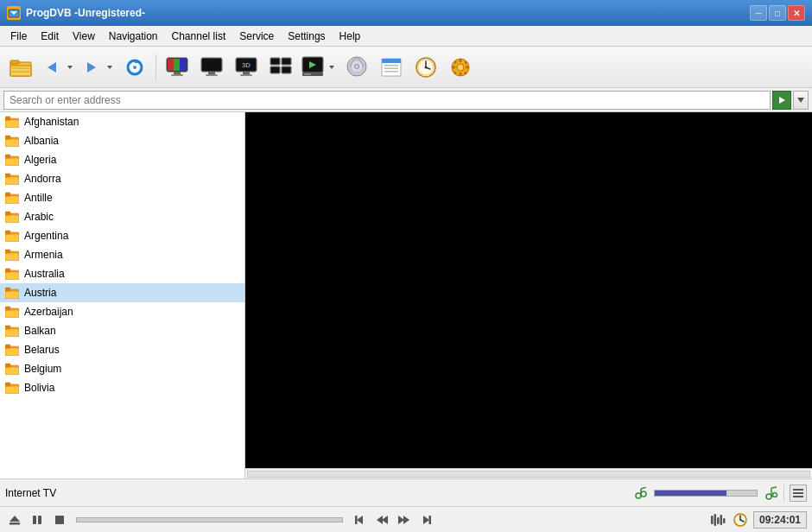  Describe the element at coordinates (332, 67) in the screenshot. I see `media-player-dropdown` at that location.